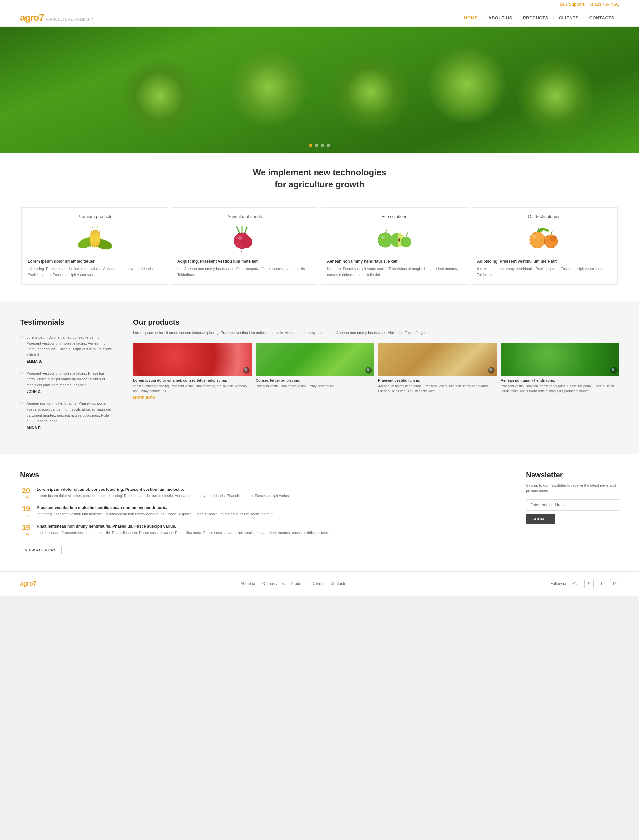 The height and width of the screenshot is (840, 639). What do you see at coordinates (315, 386) in the screenshot?
I see `product-desc-1: Praesent vestibu lum molestie non ummy h…` at bounding box center [315, 386].